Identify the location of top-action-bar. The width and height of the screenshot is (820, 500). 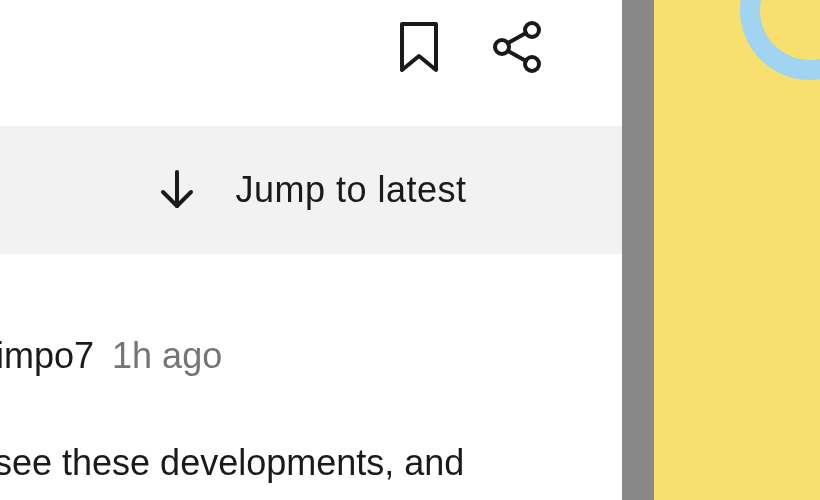
(471, 47).